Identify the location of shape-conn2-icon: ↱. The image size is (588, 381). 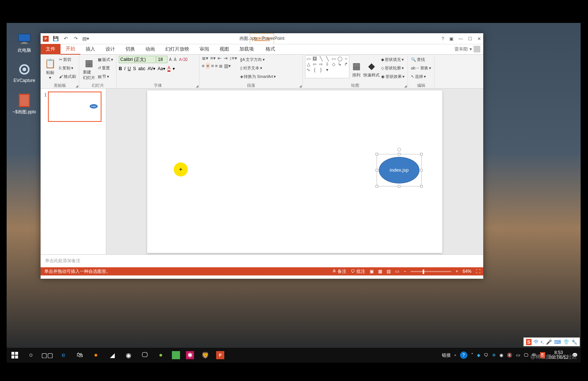
(346, 64).